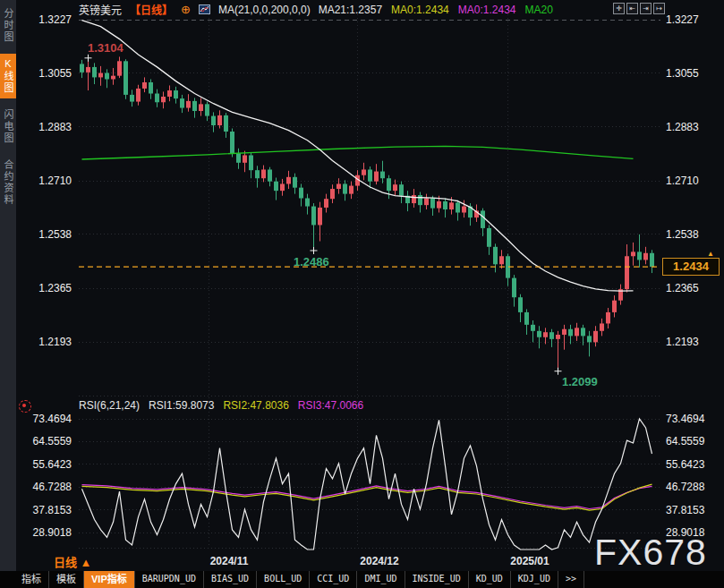 The width and height of the screenshot is (724, 588). I want to click on toolbar-tab: BIAS_UD, so click(231, 580).